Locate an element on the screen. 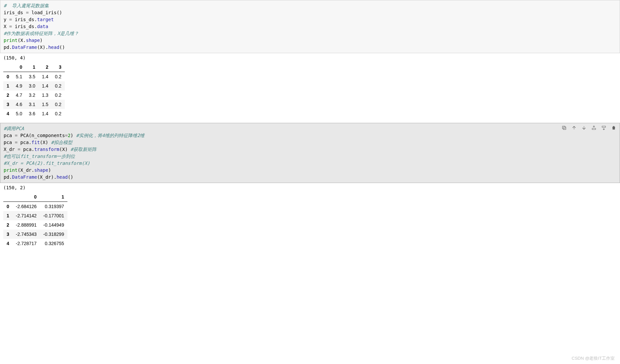 Image resolution: width=620 pixels, height=364 pixels. table-row: 34.63.11.50.2 is located at coordinates (34, 104).